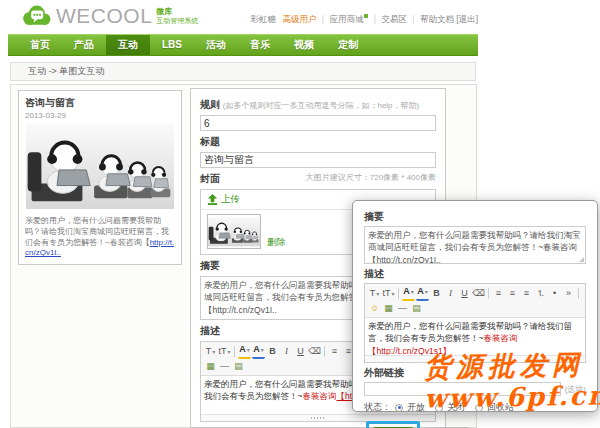 Image resolution: width=600 pixels, height=428 pixels. I want to click on upload-label: 上传, so click(230, 200).